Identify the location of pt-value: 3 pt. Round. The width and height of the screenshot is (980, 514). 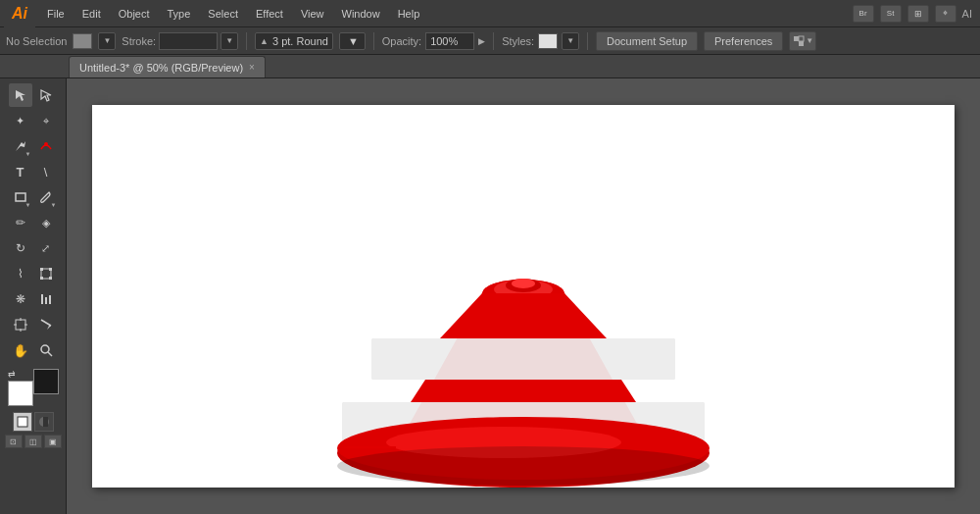
(300, 41).